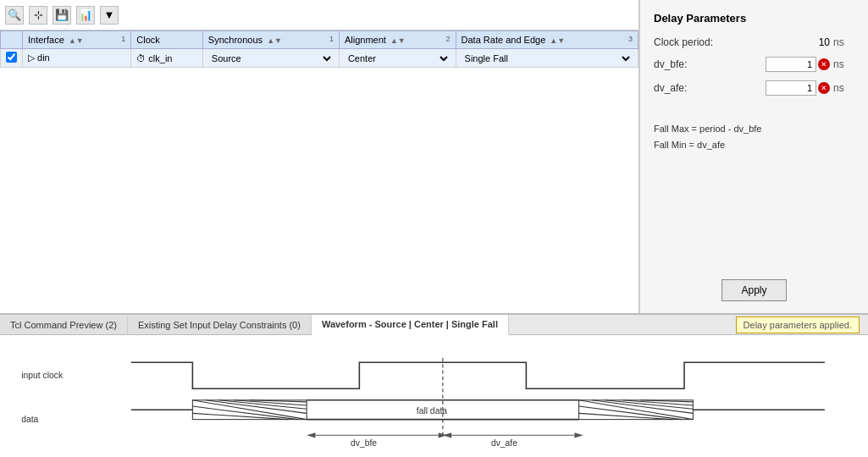 This screenshot has width=868, height=457. Describe the element at coordinates (754, 129) in the screenshot. I see `formula-line1: Fall Max = period - dv_bfe` at that location.